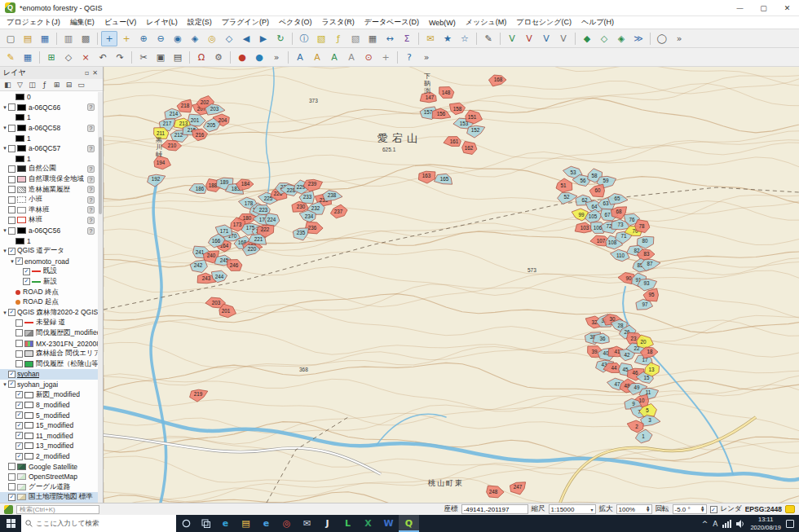 The width and height of the screenshot is (799, 532). Describe the element at coordinates (143, 57) in the screenshot. I see `cut-features-button: ✂` at that location.